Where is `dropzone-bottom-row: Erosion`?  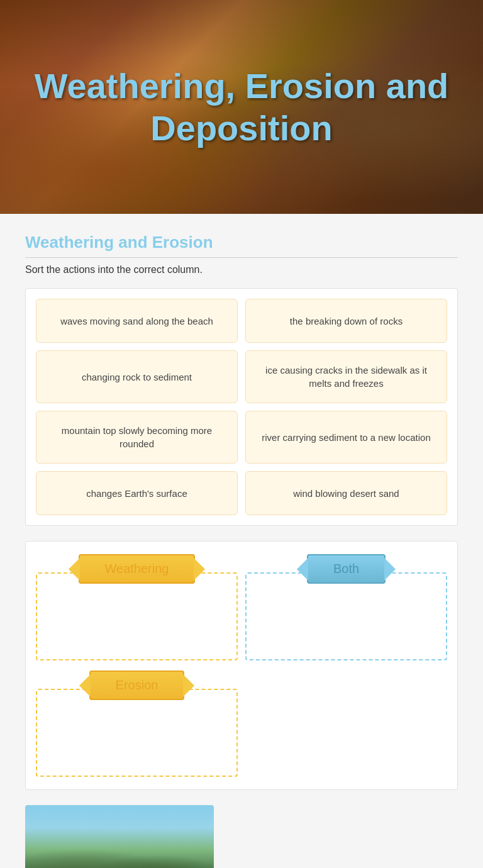 dropzone-bottom-row: Erosion is located at coordinates (242, 723).